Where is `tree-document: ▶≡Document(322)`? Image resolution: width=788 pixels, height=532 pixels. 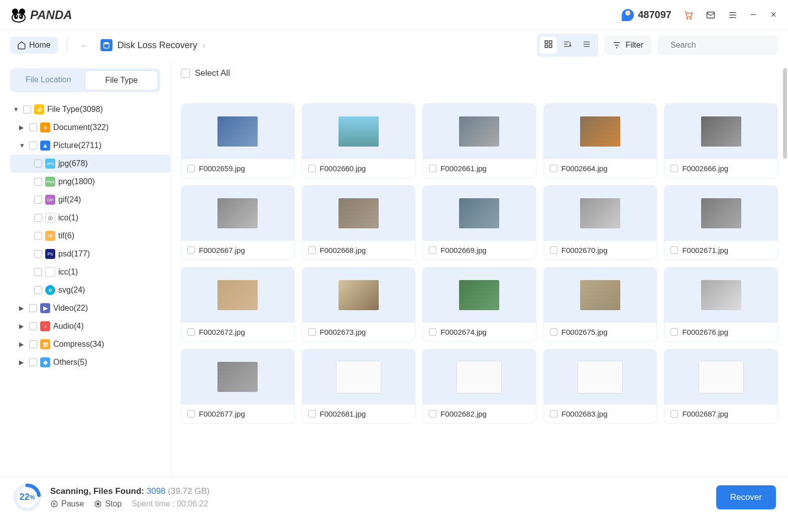 tree-document: ▶≡Document(322) is located at coordinates (90, 127).